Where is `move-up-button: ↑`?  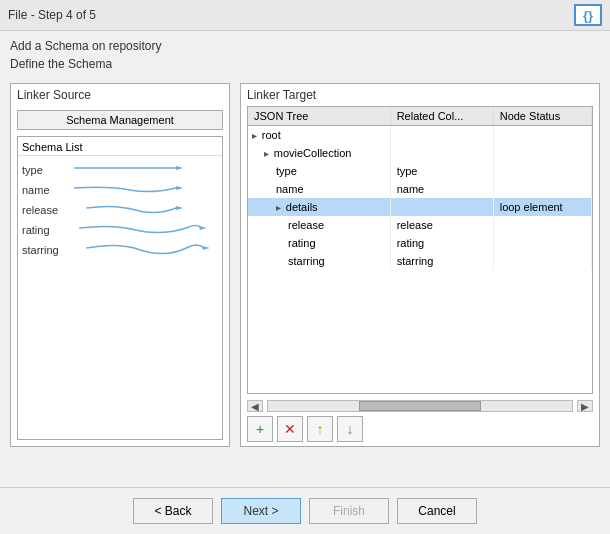 move-up-button: ↑ is located at coordinates (320, 429).